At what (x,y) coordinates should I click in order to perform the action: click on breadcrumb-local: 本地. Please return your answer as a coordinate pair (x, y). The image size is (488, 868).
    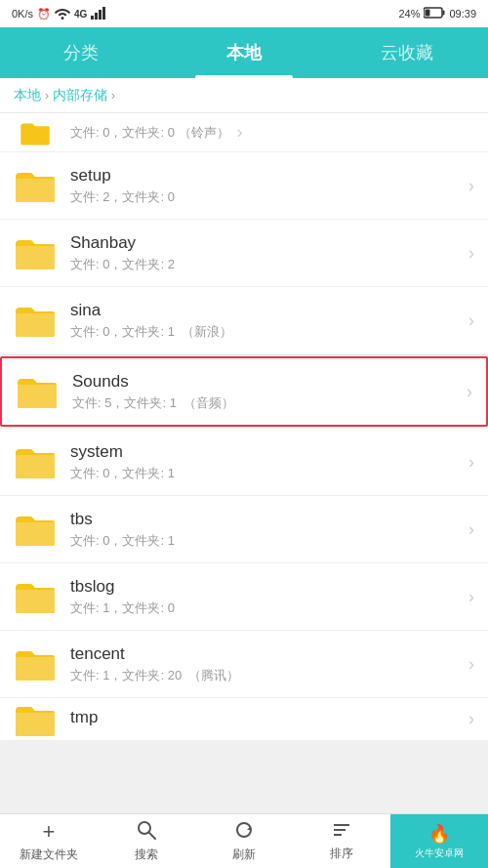
    Looking at the image, I should click on (27, 96).